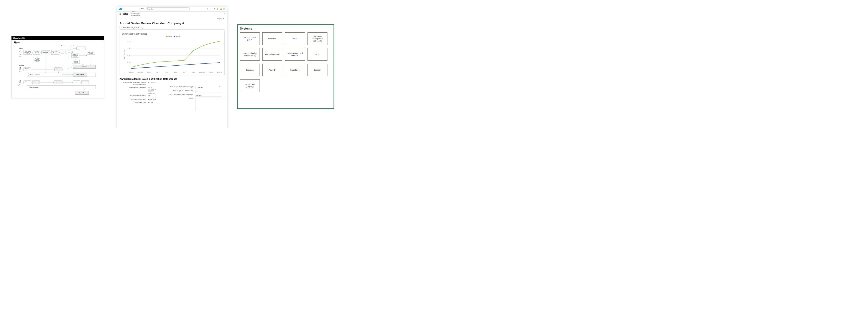 The image size is (868, 326). Describe the element at coordinates (272, 54) in the screenshot. I see `system-box-marketing-cloud: Marketing Cloud` at that location.